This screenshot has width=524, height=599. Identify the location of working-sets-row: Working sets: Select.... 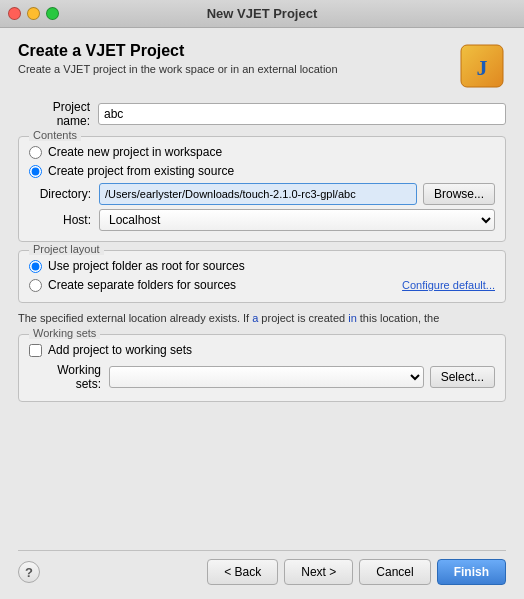
(262, 377).